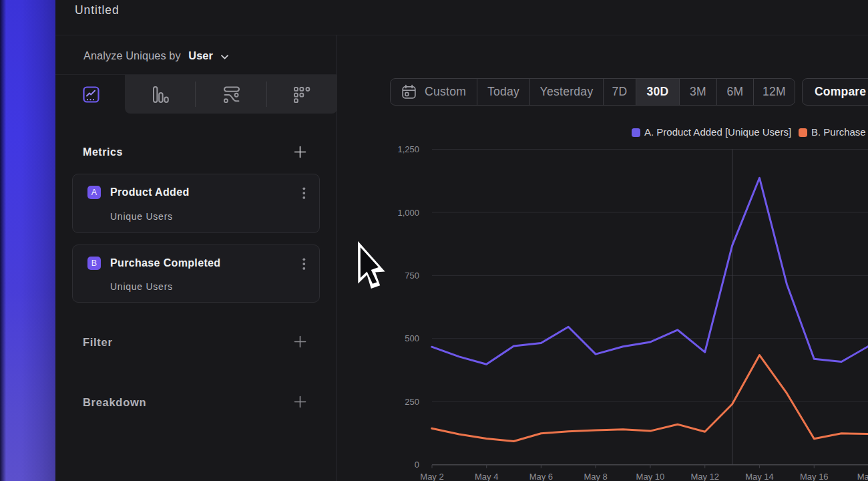 The width and height of the screenshot is (868, 481). Describe the element at coordinates (815, 476) in the screenshot. I see `svg-text: May 16` at that location.